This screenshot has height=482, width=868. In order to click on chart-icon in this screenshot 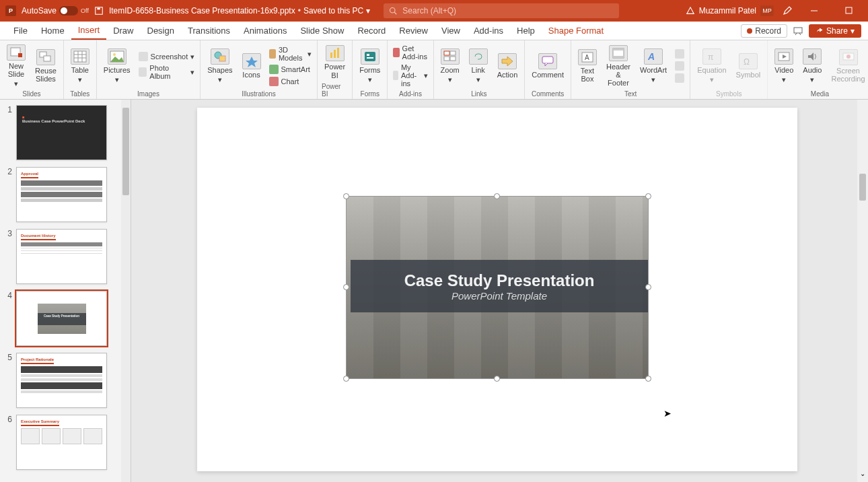, I will do `click(274, 81)`.